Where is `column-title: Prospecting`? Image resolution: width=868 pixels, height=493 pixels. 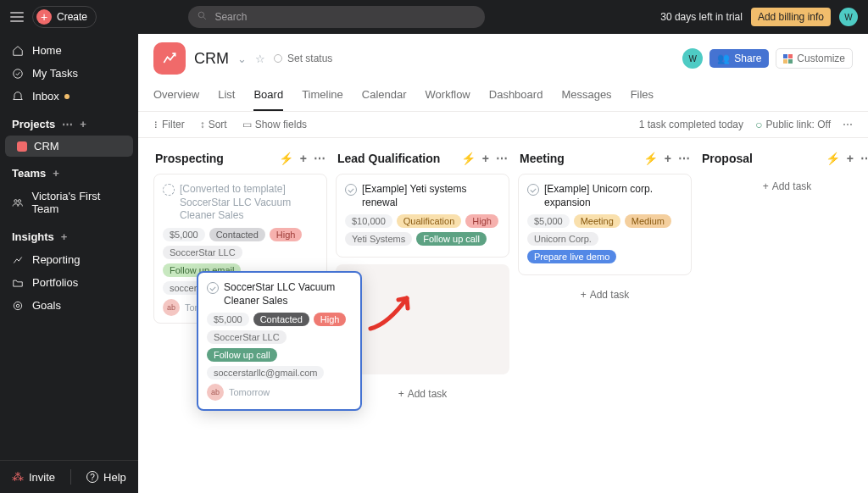
column-title: Prospecting is located at coordinates (190, 158).